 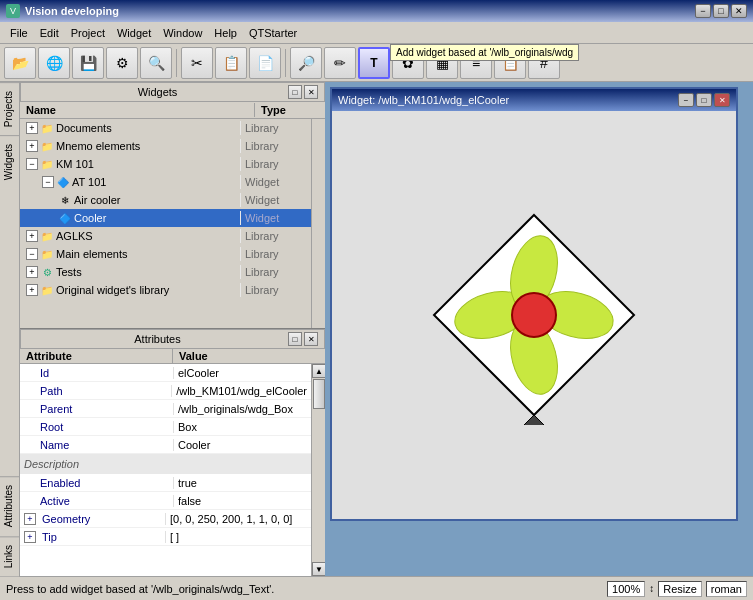 What do you see at coordinates (166, 164) in the screenshot?
I see `tree-row-km101: − 📁 KM 101 Library` at bounding box center [166, 164].